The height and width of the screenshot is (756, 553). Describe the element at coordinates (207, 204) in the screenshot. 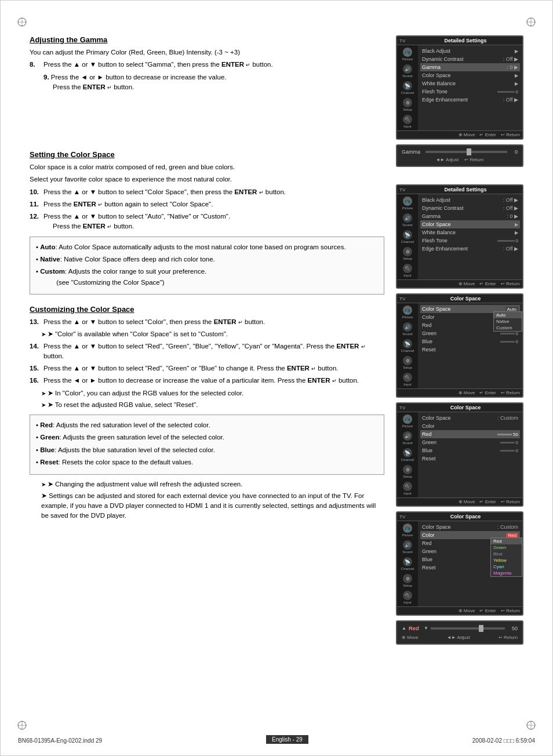

I see `step11: 11. Press the ENTER ↵ button again to se…` at that location.